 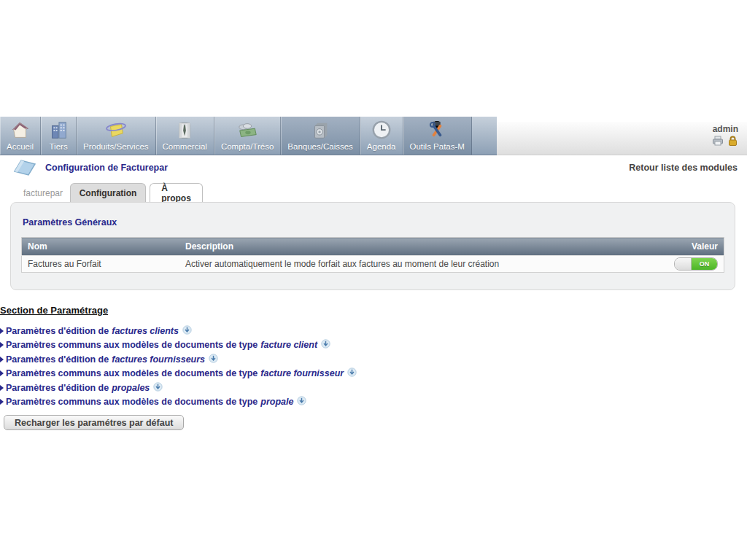 What do you see at coordinates (108, 192) in the screenshot?
I see `tab-configuration: Configuration` at bounding box center [108, 192].